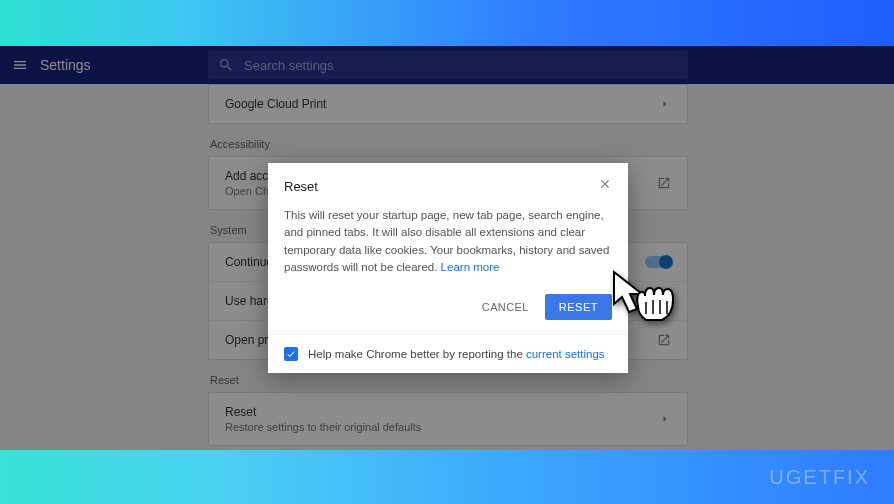 The image size is (894, 504). What do you see at coordinates (66, 65) in the screenshot?
I see `page-title: Settings` at bounding box center [66, 65].